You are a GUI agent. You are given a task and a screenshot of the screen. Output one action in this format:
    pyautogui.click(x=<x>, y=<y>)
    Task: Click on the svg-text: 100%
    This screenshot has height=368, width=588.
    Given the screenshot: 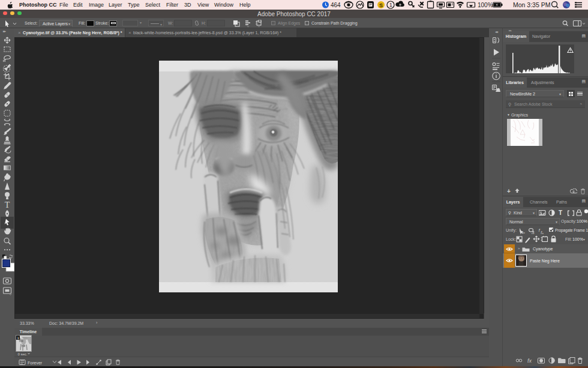 What is the action you would take?
    pyautogui.click(x=485, y=5)
    